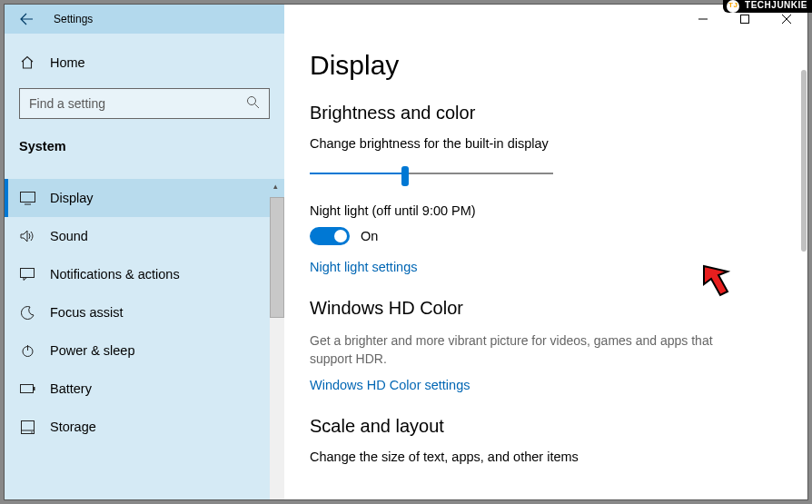  I want to click on moon-icon, so click(27, 312).